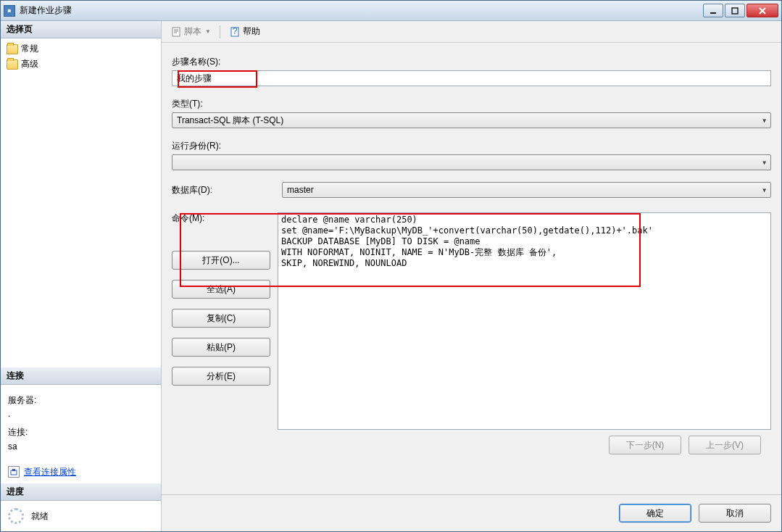 The image size is (782, 532). Describe the element at coordinates (235, 32) in the screenshot. I see `help-icon: ?` at that location.